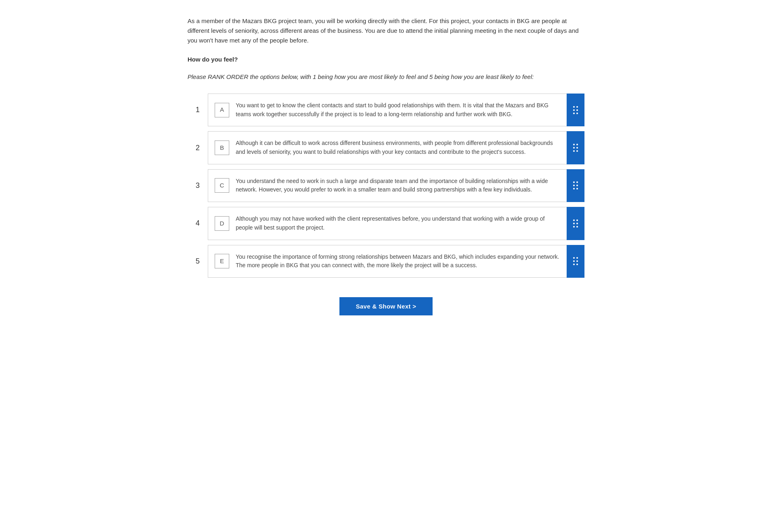  Describe the element at coordinates (386, 60) in the screenshot. I see `question-label: How do you feel?` at that location.